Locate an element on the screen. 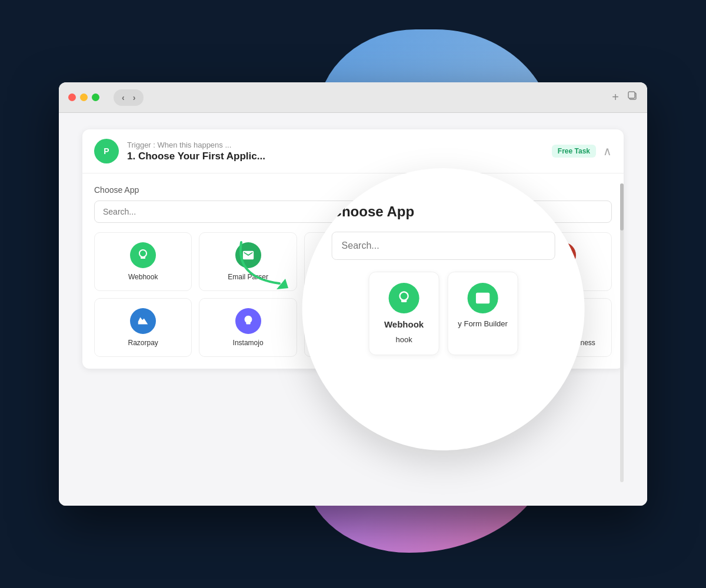 The image size is (706, 588). minimize-button is located at coordinates (84, 98).